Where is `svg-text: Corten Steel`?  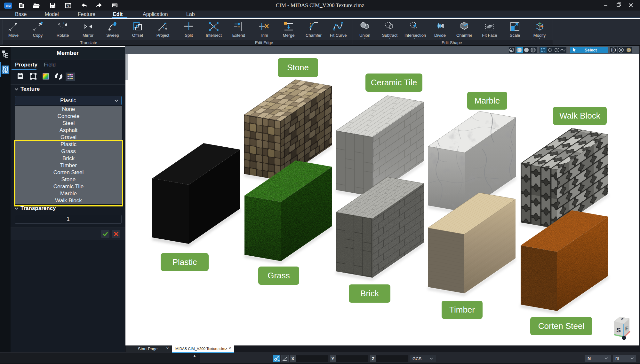 svg-text: Corten Steel is located at coordinates (561, 326).